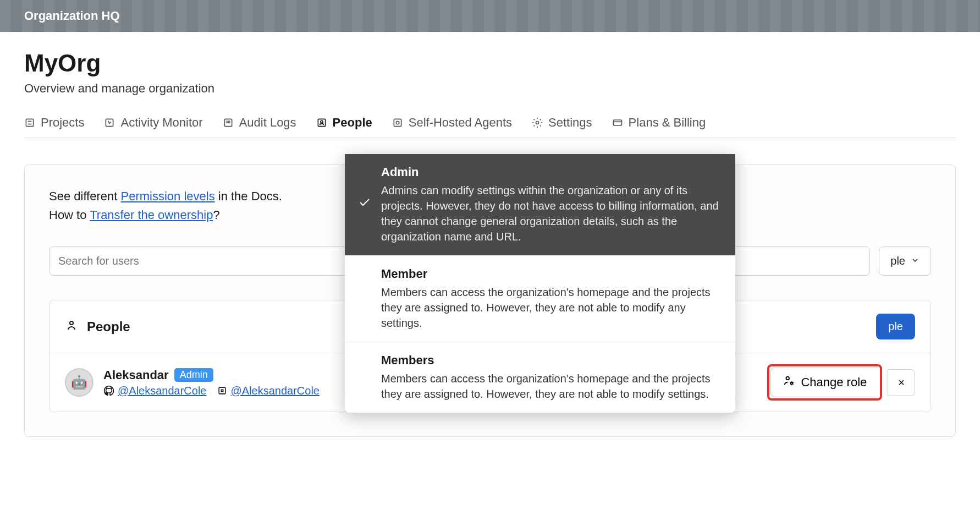 The width and height of the screenshot is (980, 515). What do you see at coordinates (71, 327) in the screenshot?
I see `person-outline-icon` at bounding box center [71, 327].